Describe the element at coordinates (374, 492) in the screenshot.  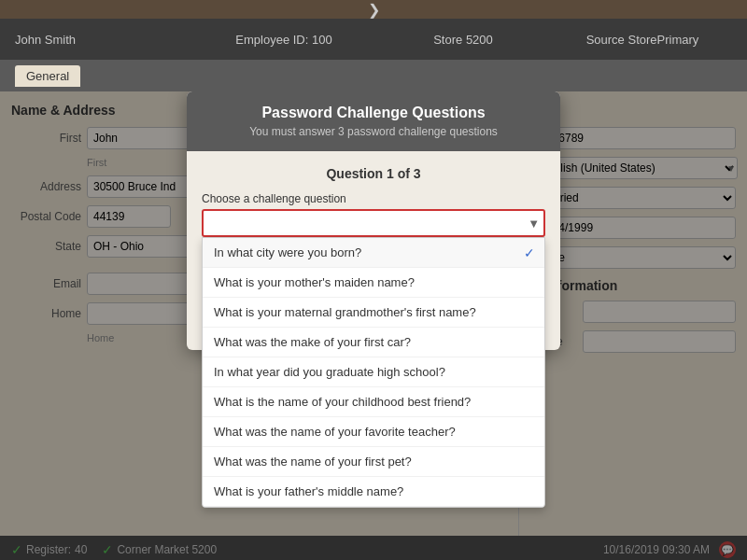
I see `dropdown-item-8: What is your father's middle name?` at that location.